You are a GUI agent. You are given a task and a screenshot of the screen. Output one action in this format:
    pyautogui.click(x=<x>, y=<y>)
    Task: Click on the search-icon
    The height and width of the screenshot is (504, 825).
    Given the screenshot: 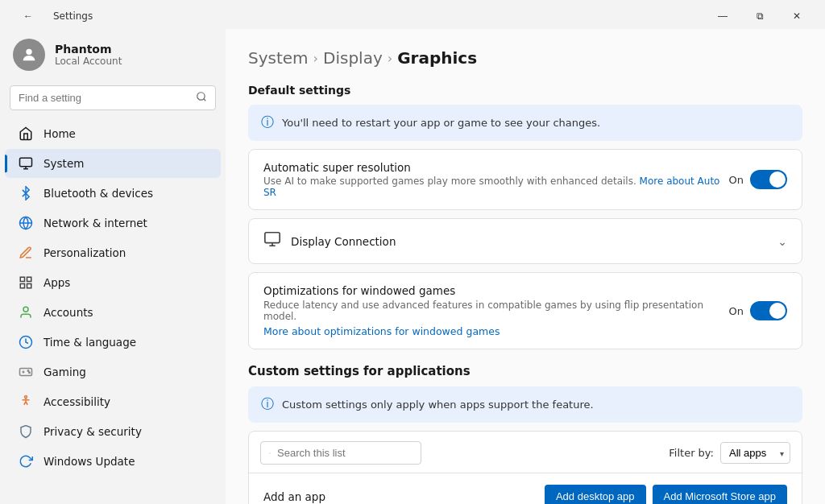 What is the action you would take?
    pyautogui.click(x=201, y=98)
    